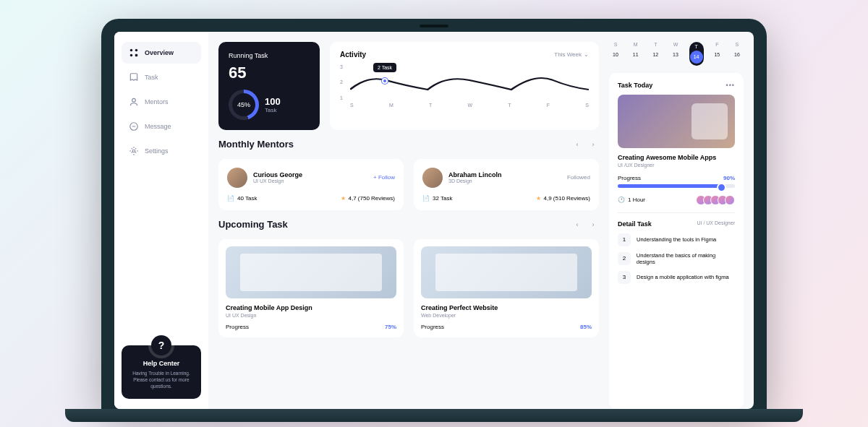 The image size is (868, 427). I want to click on help-subtitle: Having Trouble in Learning. Please conta…, so click(161, 380).